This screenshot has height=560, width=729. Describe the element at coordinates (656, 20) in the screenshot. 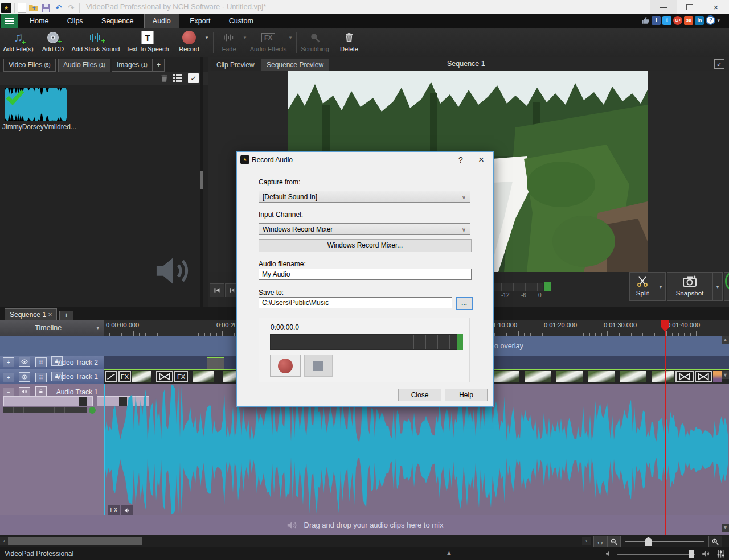

I see `facebook-icon: f` at that location.